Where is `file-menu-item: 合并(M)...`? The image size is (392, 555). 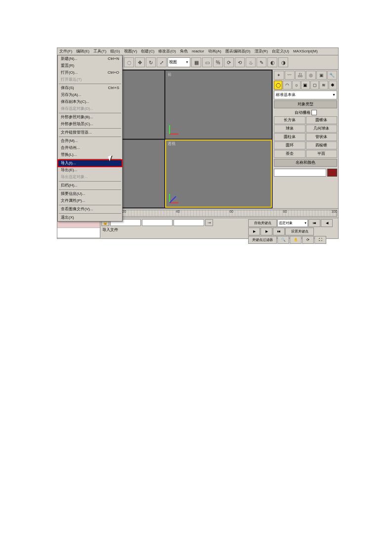
file-menu-item: 合并(M)... is located at coordinates (90, 141).